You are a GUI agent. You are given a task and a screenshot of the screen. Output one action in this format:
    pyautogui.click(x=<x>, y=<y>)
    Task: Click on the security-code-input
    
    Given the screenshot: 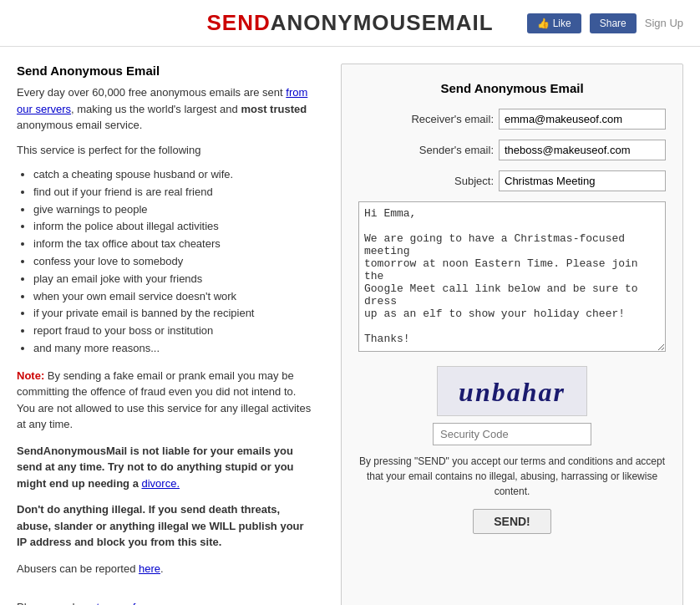 What is the action you would take?
    pyautogui.click(x=512, y=435)
    